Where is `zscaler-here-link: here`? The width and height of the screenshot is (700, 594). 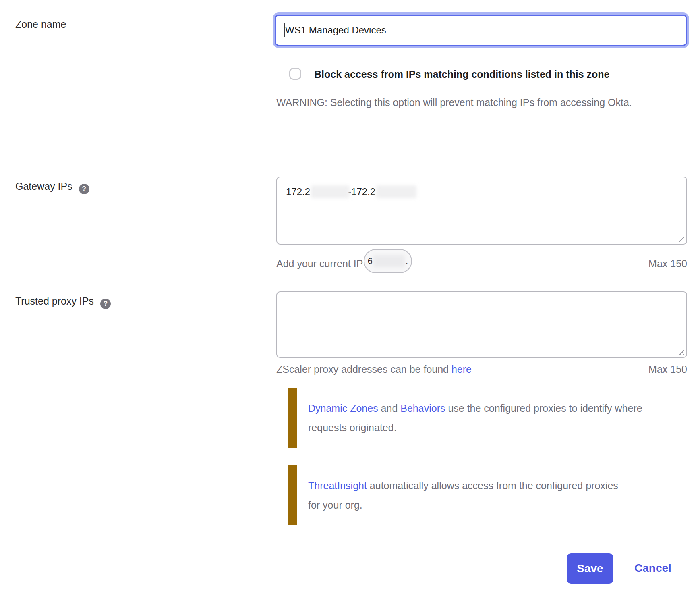 zscaler-here-link: here is located at coordinates (462, 369).